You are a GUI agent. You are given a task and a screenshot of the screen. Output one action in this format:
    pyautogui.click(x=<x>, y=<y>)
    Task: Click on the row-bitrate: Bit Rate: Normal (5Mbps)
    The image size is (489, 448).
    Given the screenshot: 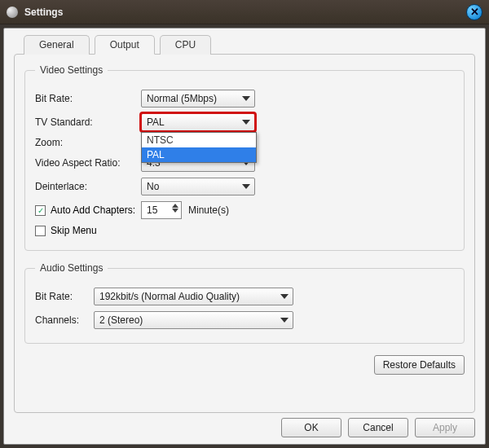 What is the action you would take?
    pyautogui.click(x=244, y=99)
    